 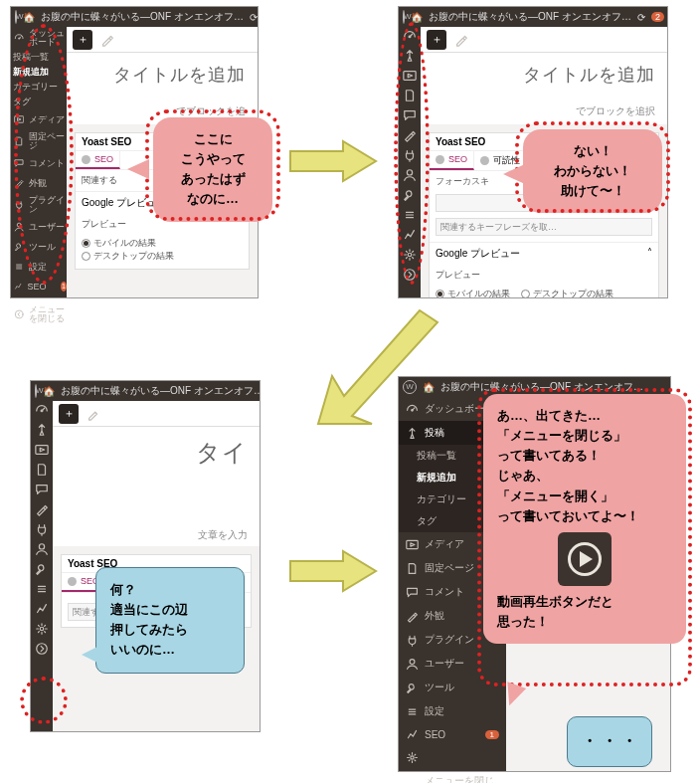 I want to click on balloon-line: ・・・, so click(x=612, y=740).